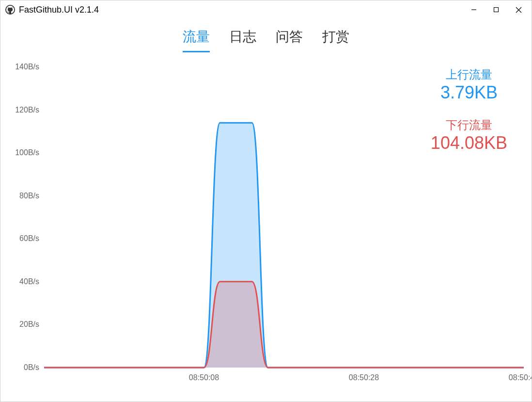 The image size is (532, 402). Describe the element at coordinates (520, 378) in the screenshot. I see `x-tick-label: 08:50:48` at that location.